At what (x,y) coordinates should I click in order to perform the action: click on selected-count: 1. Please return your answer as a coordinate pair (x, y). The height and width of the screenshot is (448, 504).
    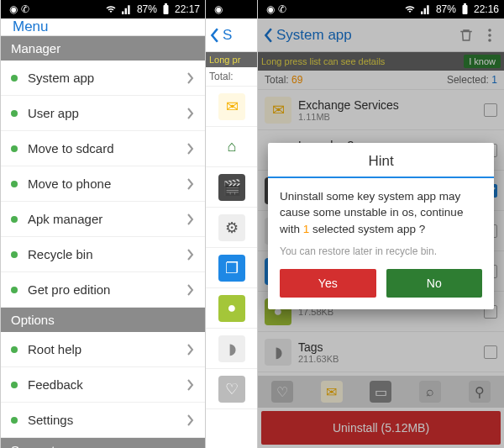
    Looking at the image, I should click on (494, 80).